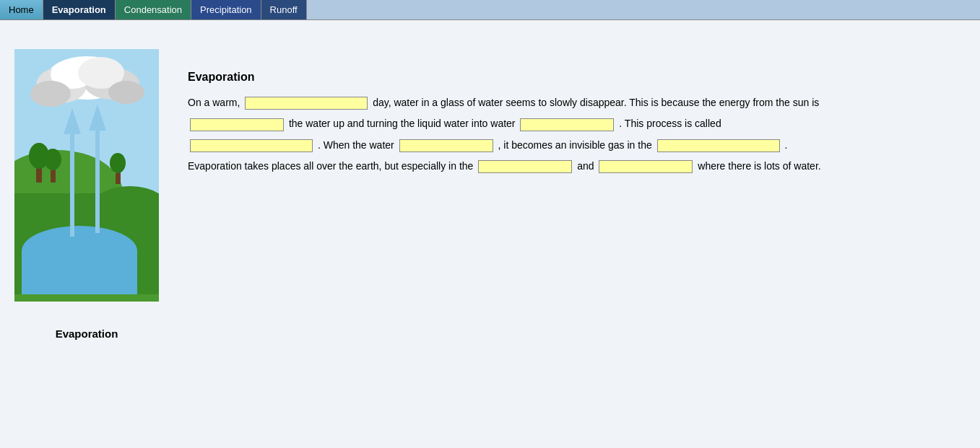  What do you see at coordinates (586, 166) in the screenshot?
I see `text-part-8: and` at bounding box center [586, 166].